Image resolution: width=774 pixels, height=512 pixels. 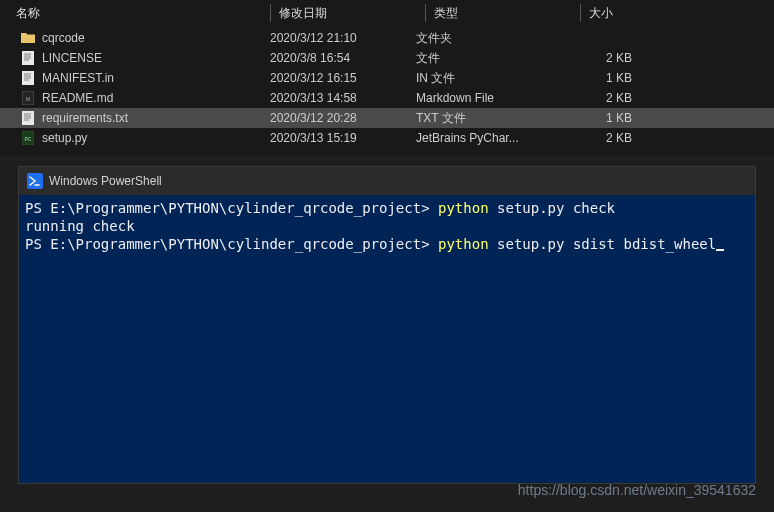 What do you see at coordinates (106, 181) in the screenshot?
I see `terminal-title: Windows PowerShell` at bounding box center [106, 181].